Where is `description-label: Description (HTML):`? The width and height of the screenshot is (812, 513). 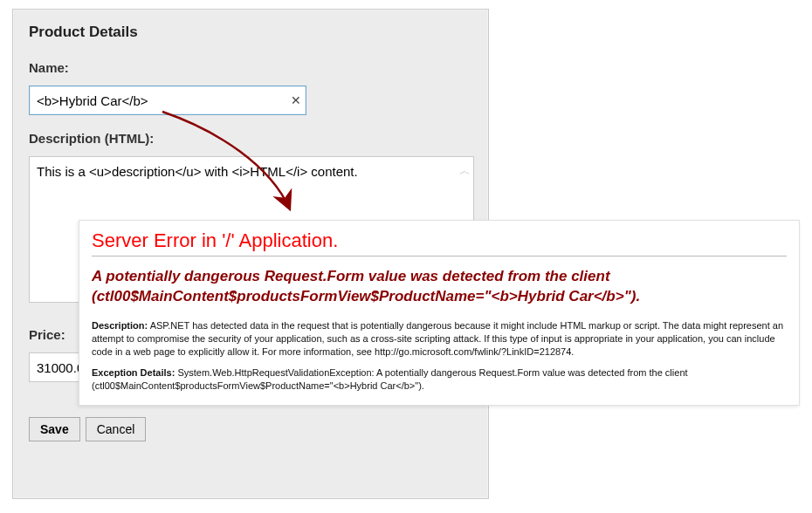 description-label: Description (HTML): is located at coordinates (251, 138).